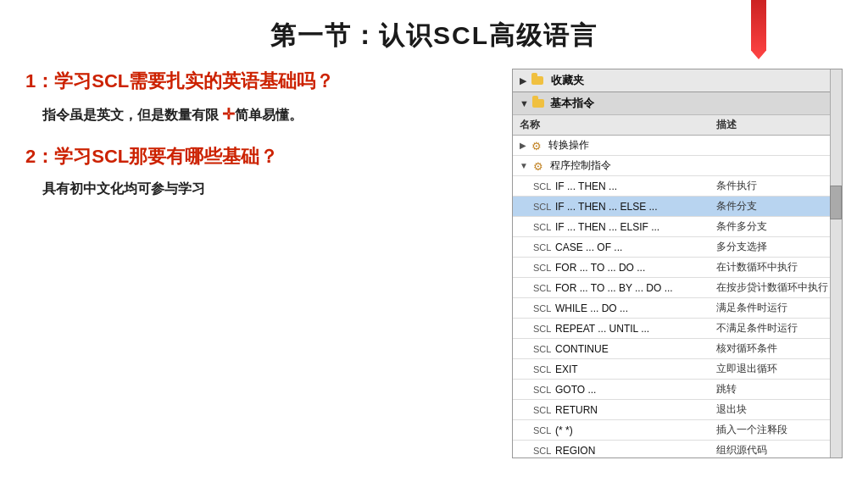  I want to click on scl-tag-7: SCL, so click(542, 308).